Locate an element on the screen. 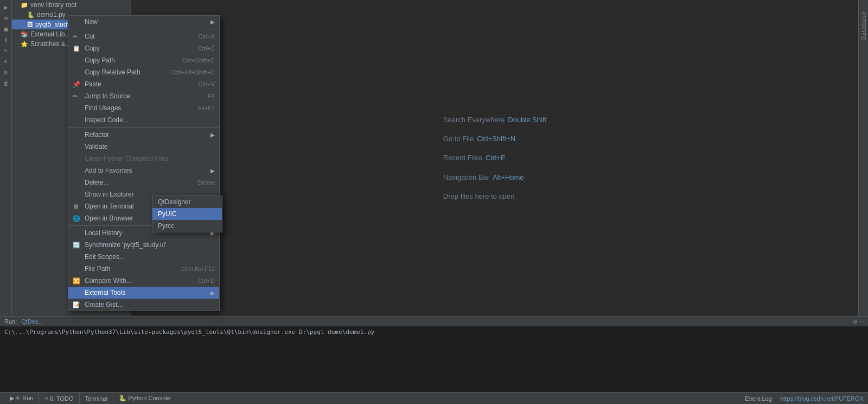 This screenshot has height=404, width=868. add-favorites-arrow-icon: ▶ is located at coordinates (213, 171).